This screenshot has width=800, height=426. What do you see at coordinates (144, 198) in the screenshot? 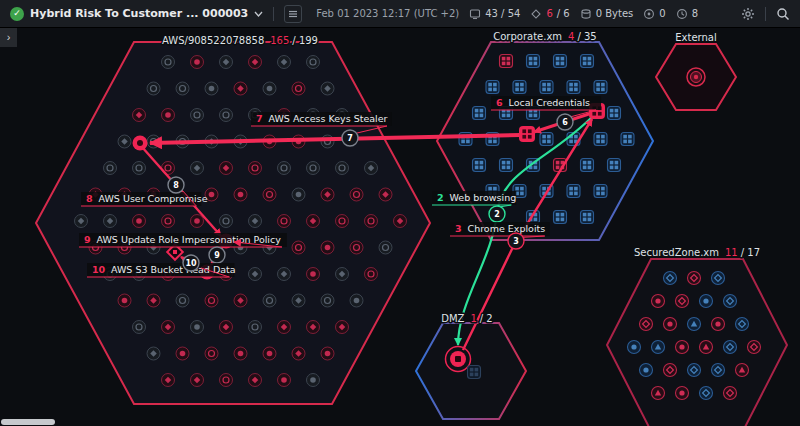
I see `attack-step-label-8: 8AWS User Compromise` at bounding box center [144, 198].